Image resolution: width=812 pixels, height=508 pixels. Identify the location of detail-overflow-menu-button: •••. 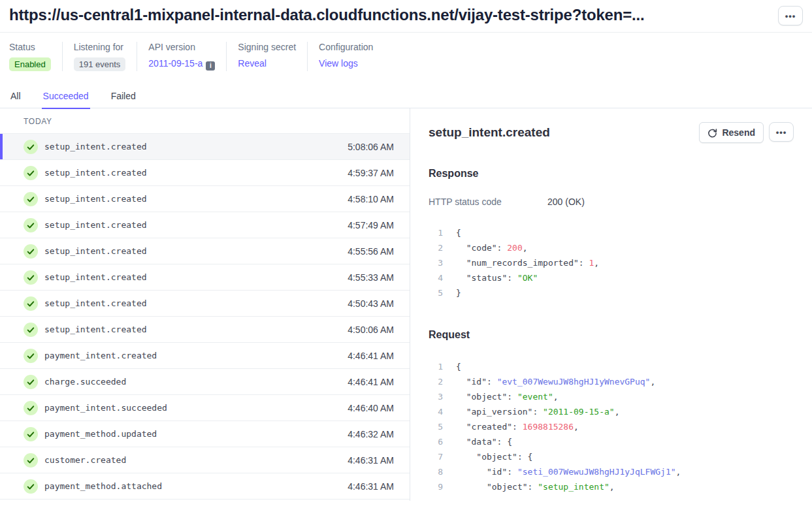
(781, 132).